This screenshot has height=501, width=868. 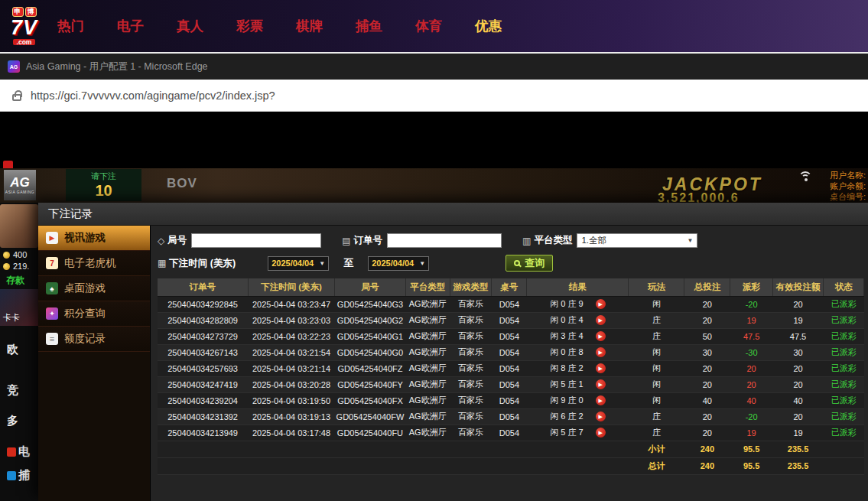 I want to click on electronic-games-icon, so click(x=11, y=452).